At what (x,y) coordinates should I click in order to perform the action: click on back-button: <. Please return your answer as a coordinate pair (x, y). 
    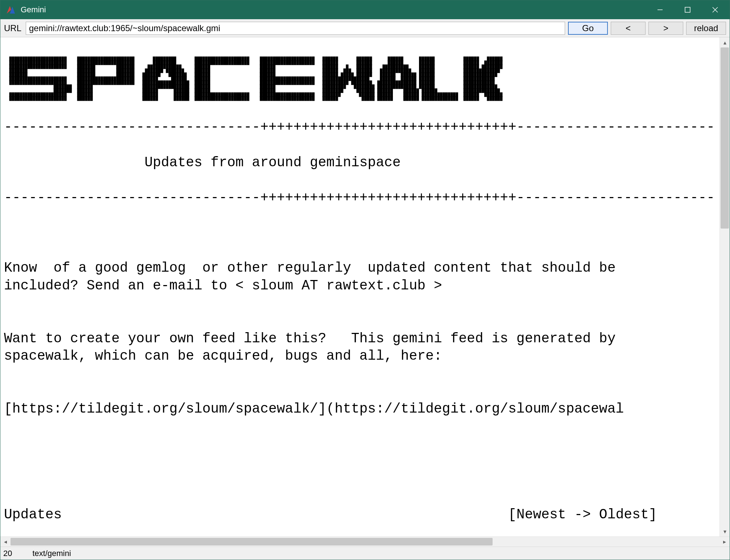
    Looking at the image, I should click on (628, 28).